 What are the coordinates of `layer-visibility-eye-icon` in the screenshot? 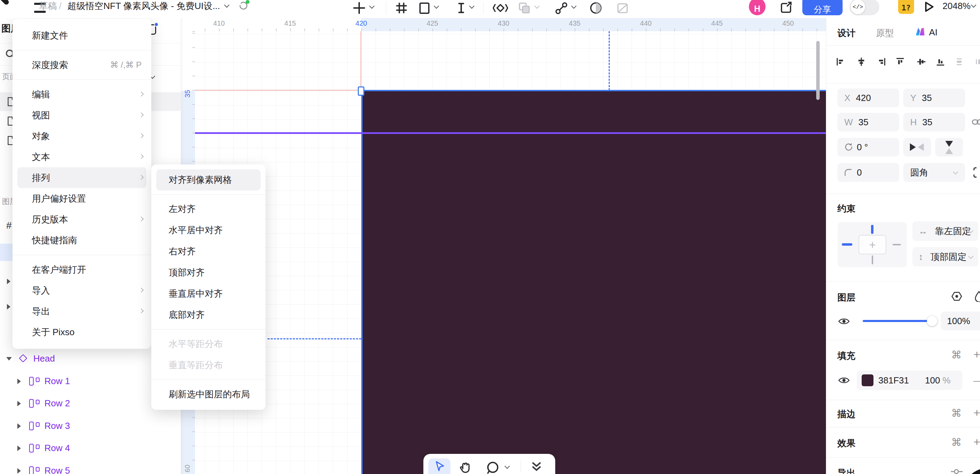 It's located at (844, 321).